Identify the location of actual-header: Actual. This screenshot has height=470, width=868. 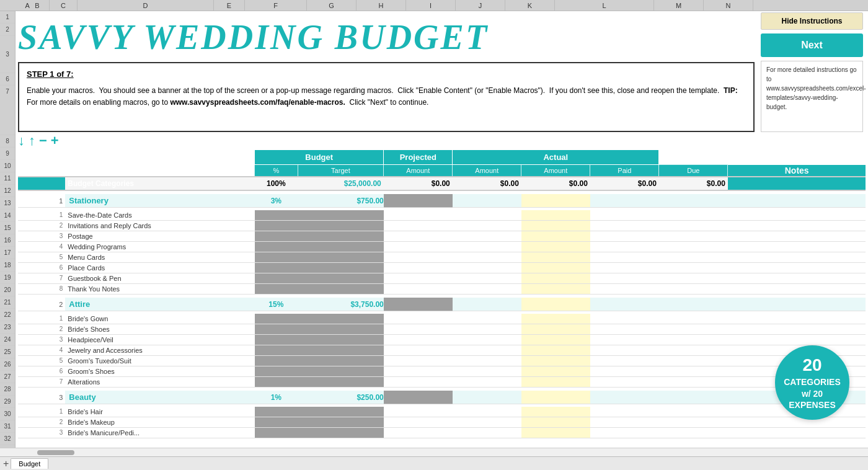
(556, 157).